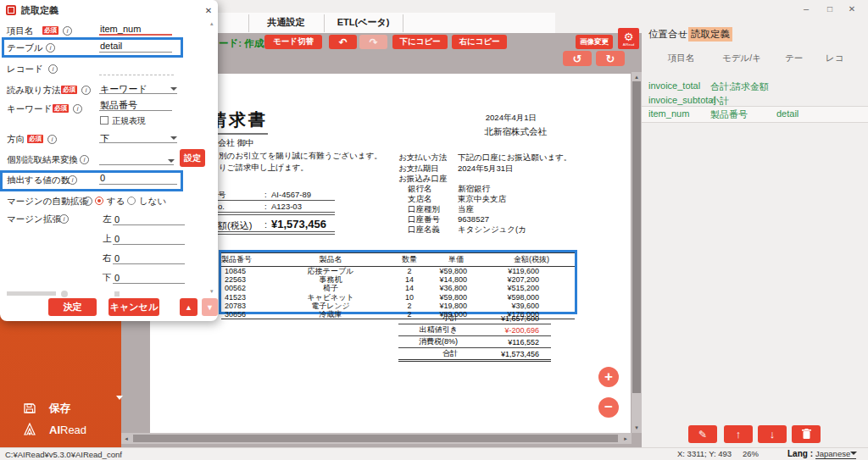  Describe the element at coordinates (637, 427) in the screenshot. I see `scroll-down-arrow: ▾` at that location.